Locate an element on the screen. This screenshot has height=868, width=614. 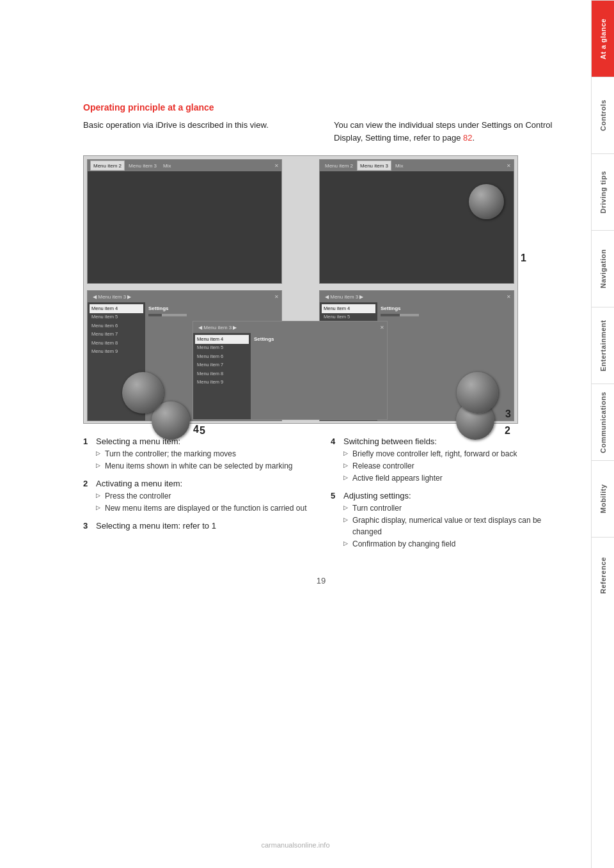
menu-row-midleft-1: Menu item 4 is located at coordinates (116, 309).